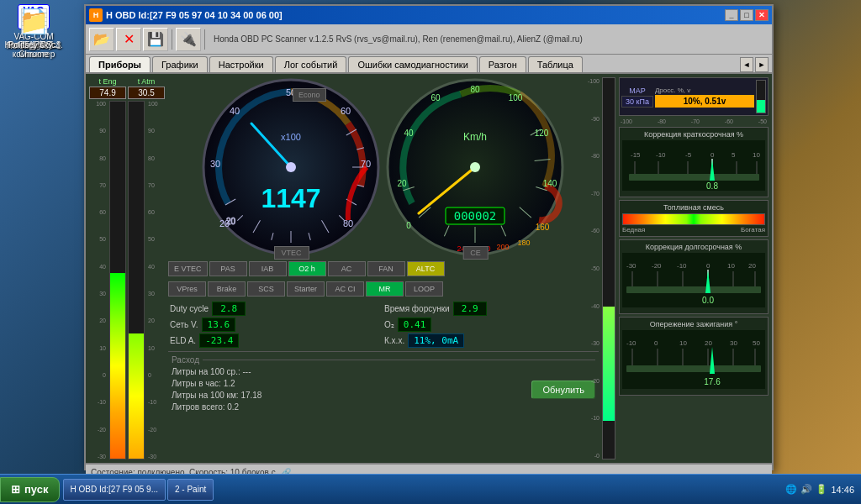 This screenshot has height=504, width=861. What do you see at coordinates (119, 64) in the screenshot?
I see `tab-pribory: Приборы` at bounding box center [119, 64].